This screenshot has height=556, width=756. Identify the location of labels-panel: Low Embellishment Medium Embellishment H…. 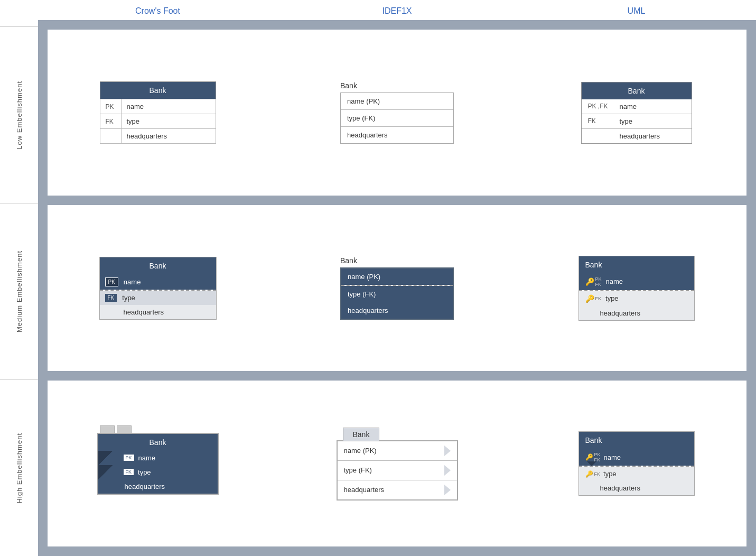
(19, 278).